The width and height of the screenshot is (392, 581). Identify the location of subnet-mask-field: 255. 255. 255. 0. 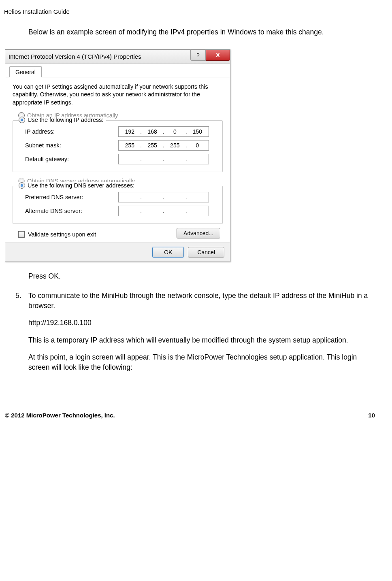
(164, 145).